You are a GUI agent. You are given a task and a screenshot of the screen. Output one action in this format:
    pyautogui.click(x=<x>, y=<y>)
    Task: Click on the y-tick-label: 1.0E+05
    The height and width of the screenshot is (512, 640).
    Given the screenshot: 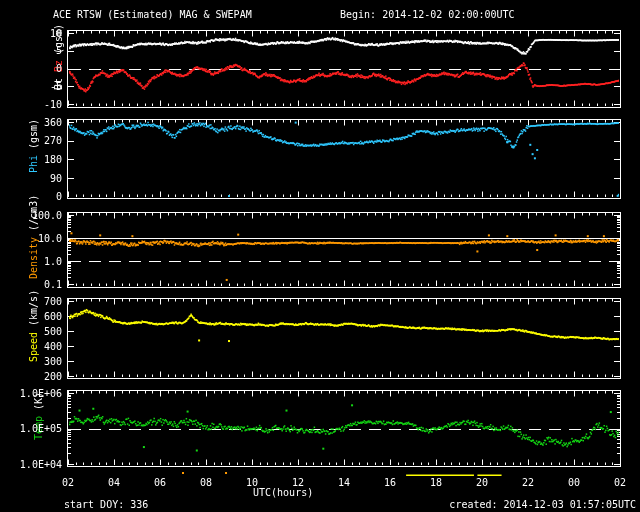 What is the action you would take?
    pyautogui.click(x=31, y=428)
    